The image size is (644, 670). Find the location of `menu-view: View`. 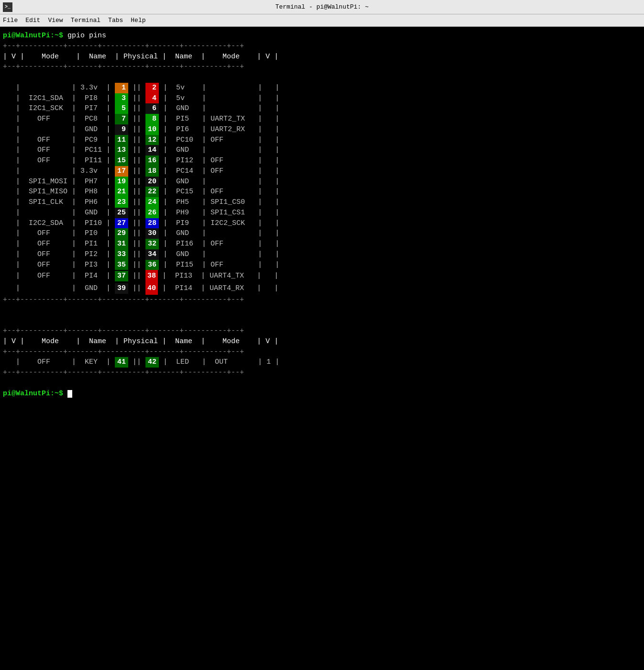

menu-view: View is located at coordinates (56, 20).